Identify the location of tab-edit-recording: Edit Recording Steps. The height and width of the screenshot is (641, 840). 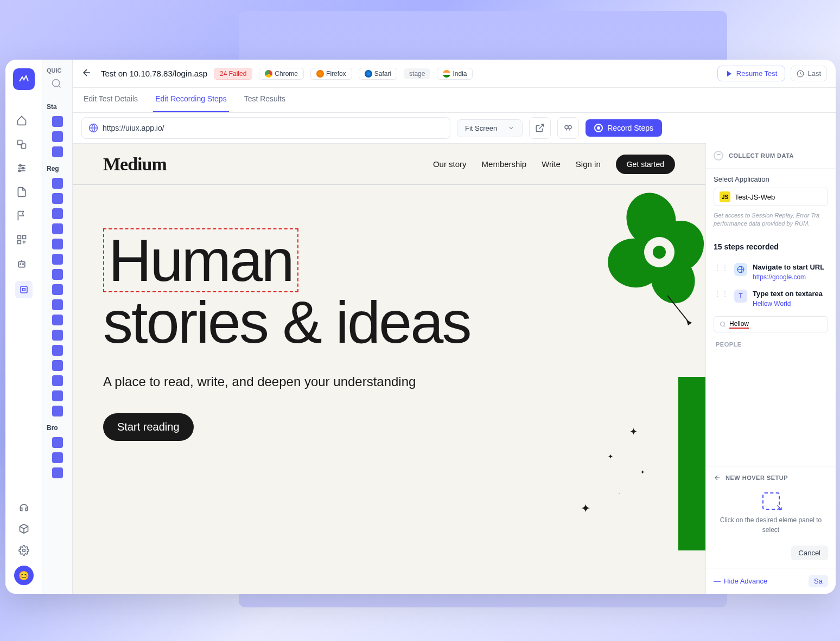
(191, 100).